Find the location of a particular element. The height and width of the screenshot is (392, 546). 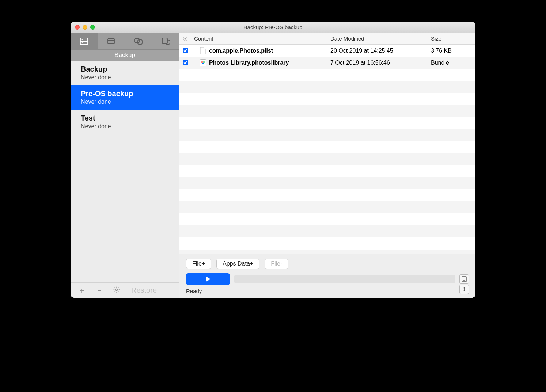

file-date: 7 Oct 2019 at 16:56:46 is located at coordinates (378, 63).